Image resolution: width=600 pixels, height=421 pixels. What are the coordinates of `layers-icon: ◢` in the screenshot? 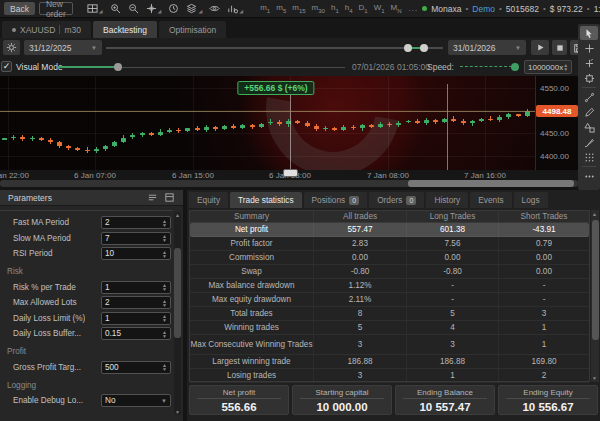 It's located at (194, 8).